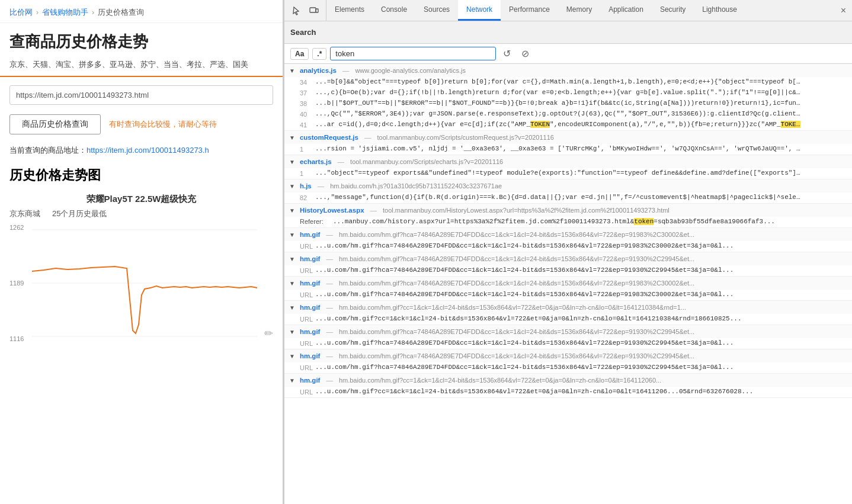 The image size is (852, 504). I want to click on line-number: 38, so click(308, 103).